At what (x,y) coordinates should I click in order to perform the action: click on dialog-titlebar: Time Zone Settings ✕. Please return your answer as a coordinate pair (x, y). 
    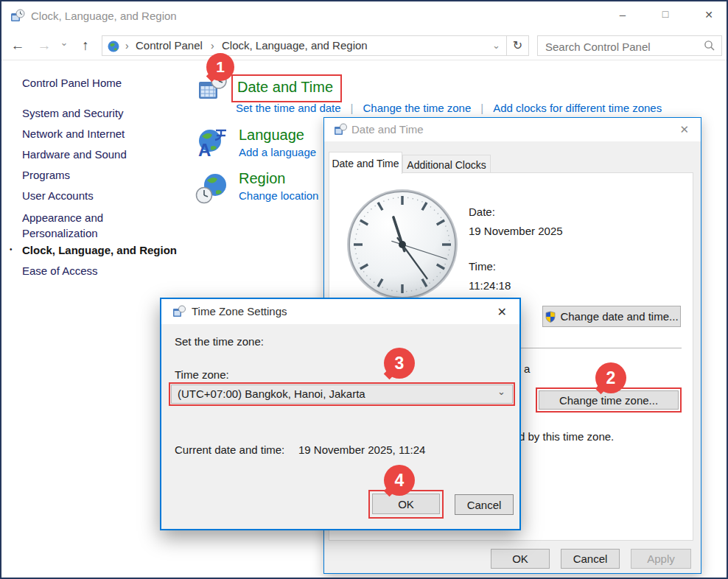
    Looking at the image, I should click on (340, 312).